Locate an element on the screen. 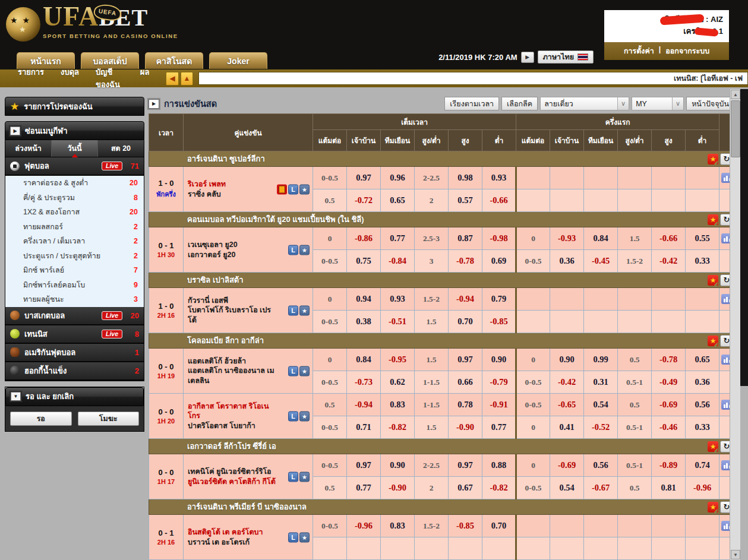 The image size is (748, 560). odds-cell: 0.70 is located at coordinates (466, 322).